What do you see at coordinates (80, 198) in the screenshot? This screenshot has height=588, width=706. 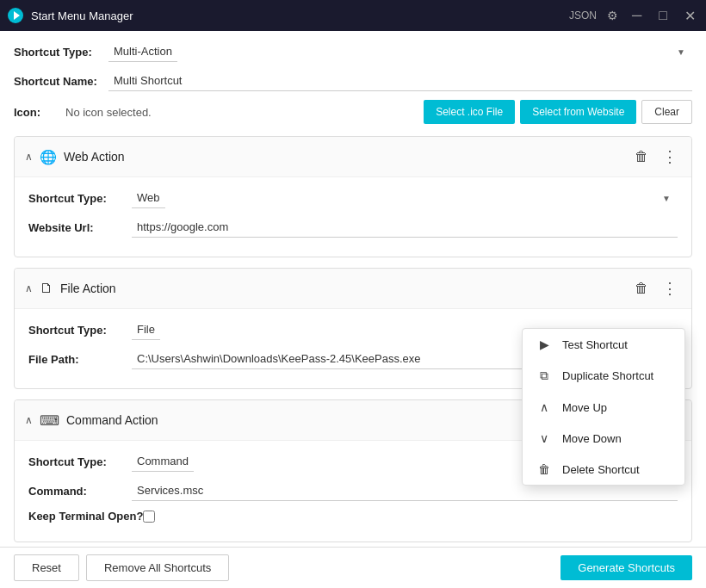 I see `web-shortcut-type-label: Shortcut Type:` at bounding box center [80, 198].